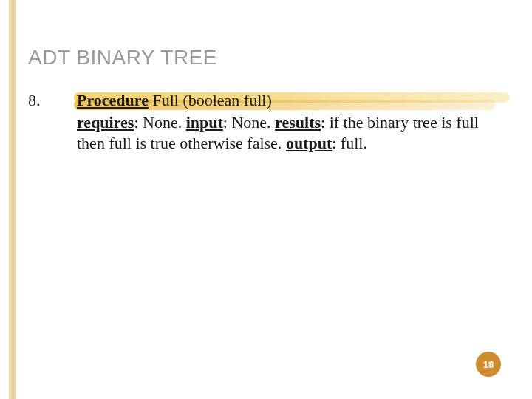  Describe the element at coordinates (105, 123) in the screenshot. I see `kw-requires: requires` at that location.